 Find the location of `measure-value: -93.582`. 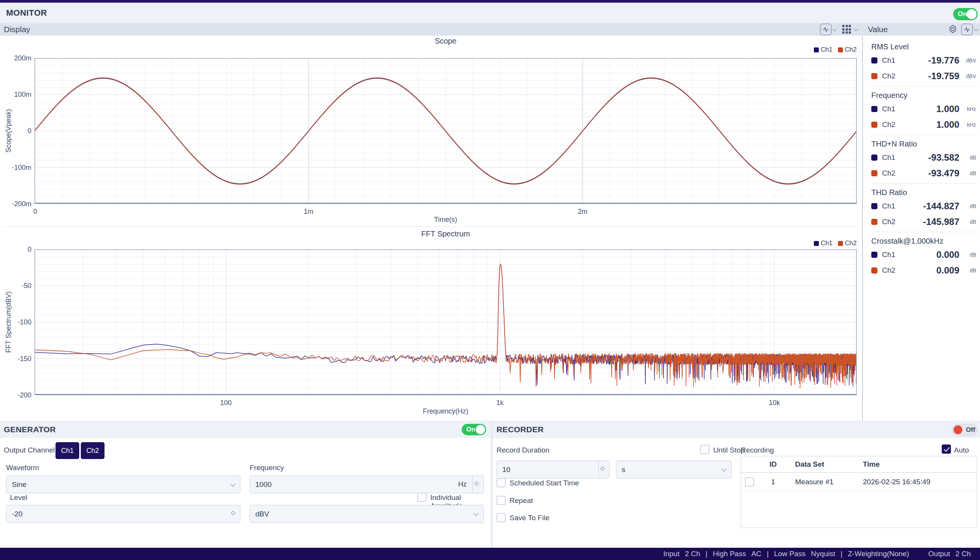

measure-value: -93.582 is located at coordinates (944, 158).